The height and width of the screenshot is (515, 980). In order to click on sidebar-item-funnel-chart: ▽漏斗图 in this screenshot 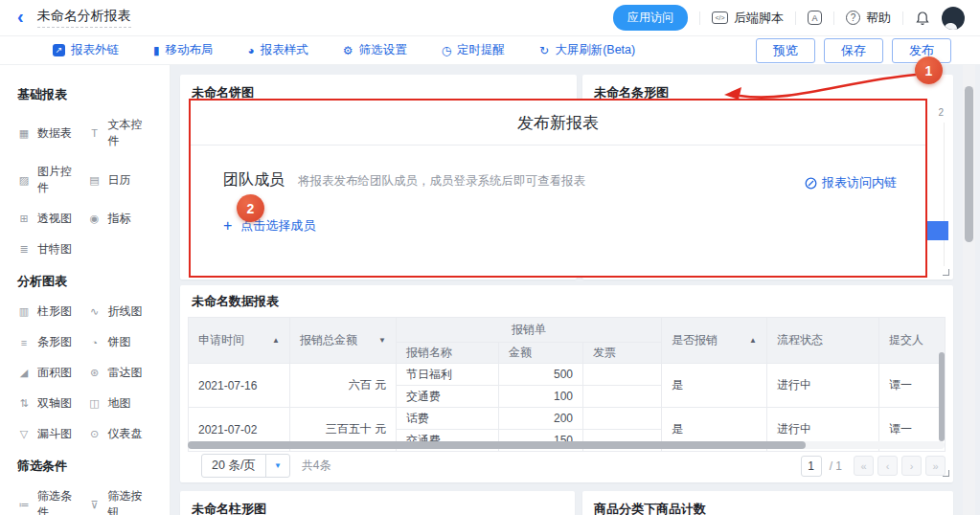, I will do `click(50, 435)`.